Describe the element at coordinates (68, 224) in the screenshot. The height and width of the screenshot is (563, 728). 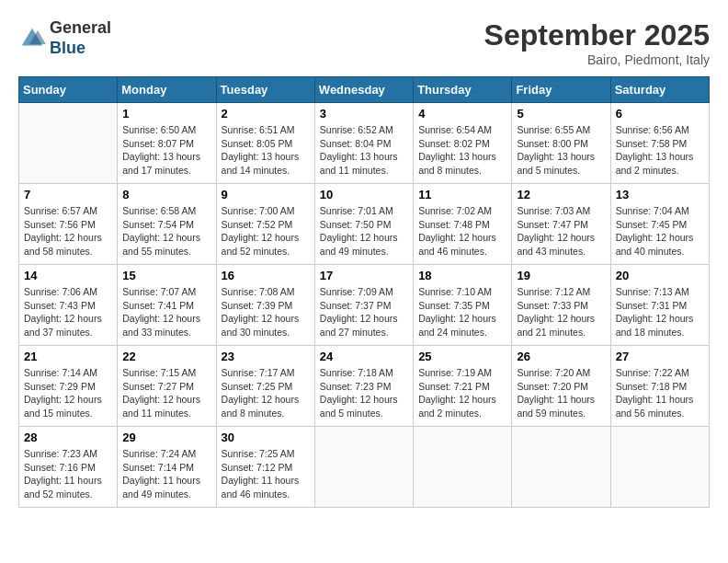
I see `calendar-cell: 7Sunrise: 6:57 AM Sunset: 7:56 PM Daylig…` at that location.